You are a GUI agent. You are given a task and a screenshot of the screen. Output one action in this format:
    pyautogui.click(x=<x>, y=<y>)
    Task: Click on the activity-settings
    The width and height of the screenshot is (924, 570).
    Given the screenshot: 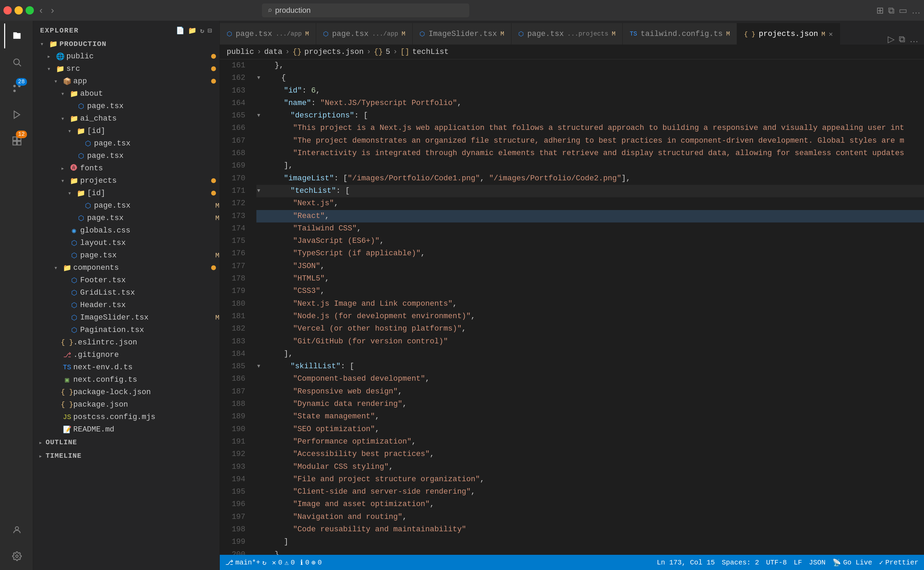 What is the action you would take?
    pyautogui.click(x=17, y=556)
    